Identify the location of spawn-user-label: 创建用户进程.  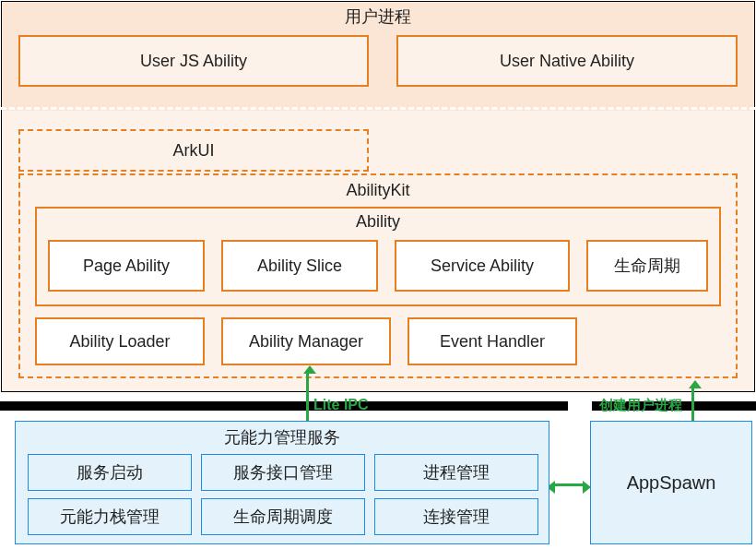
(641, 406).